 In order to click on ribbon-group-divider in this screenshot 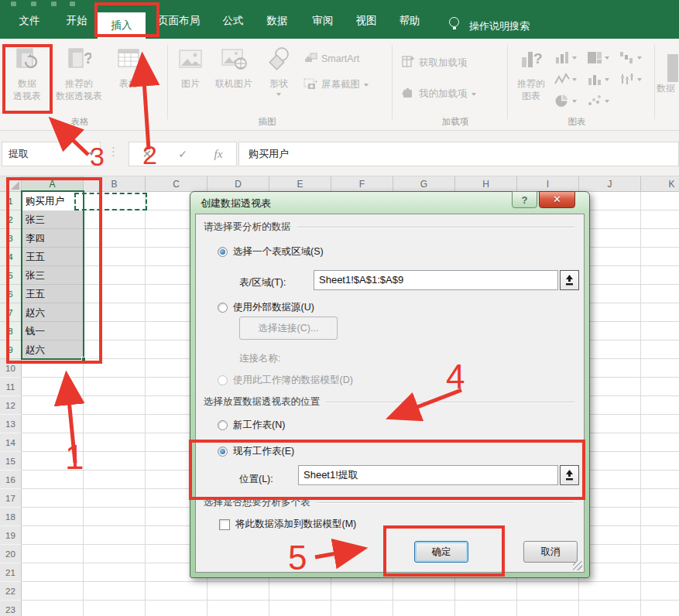, I will do `click(392, 82)`.